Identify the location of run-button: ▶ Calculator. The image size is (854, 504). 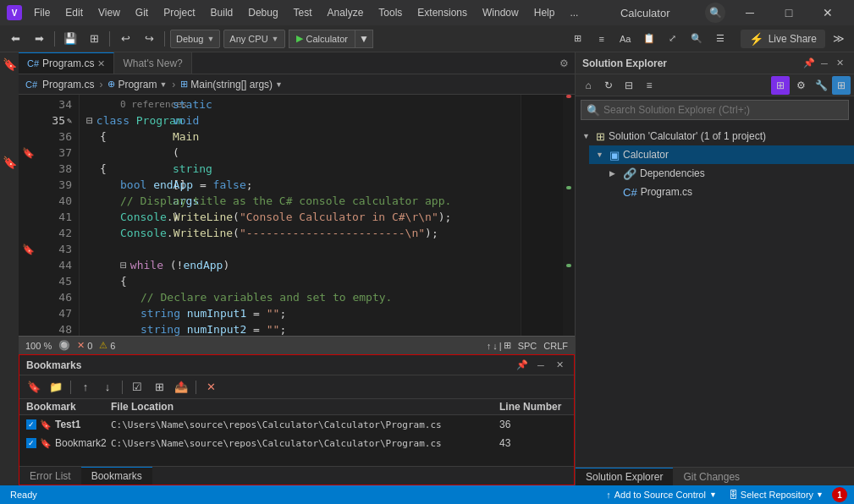
(322, 39).